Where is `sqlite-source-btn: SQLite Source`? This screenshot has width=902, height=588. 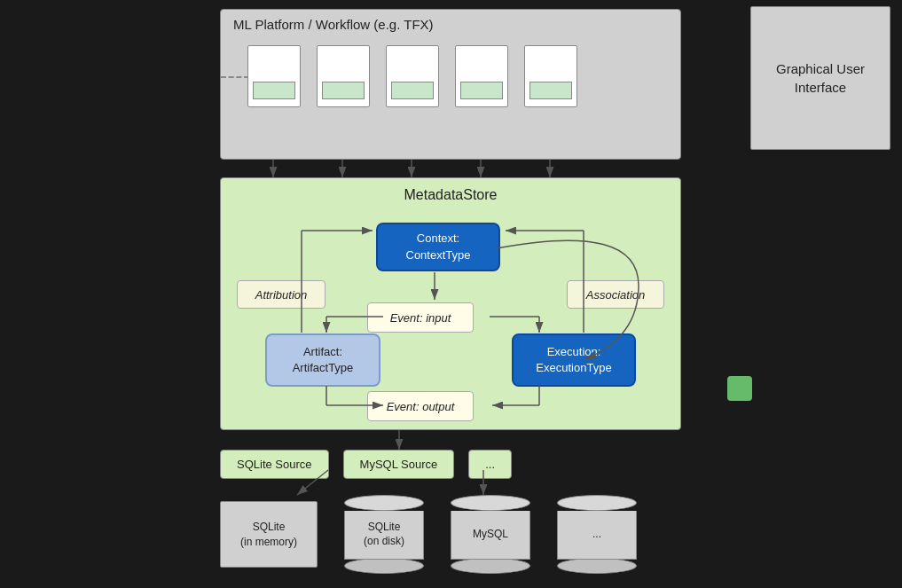
sqlite-source-btn: SQLite Source is located at coordinates (275, 465).